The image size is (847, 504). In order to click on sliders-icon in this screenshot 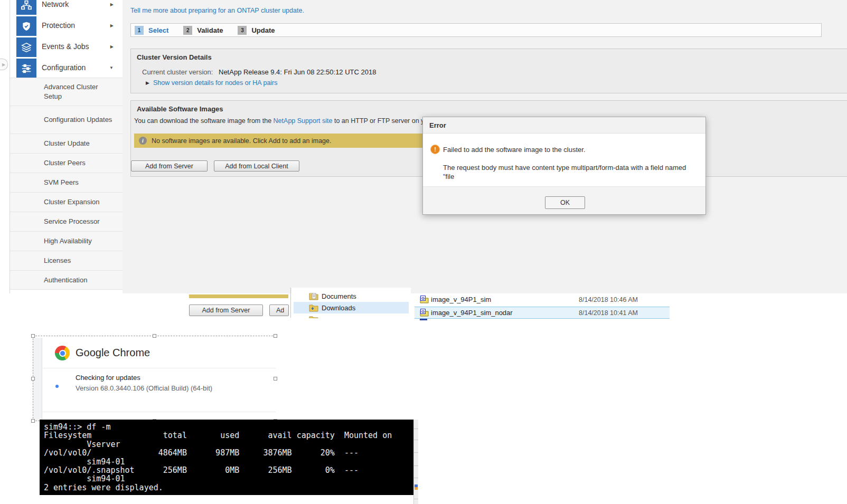, I will do `click(26, 69)`.